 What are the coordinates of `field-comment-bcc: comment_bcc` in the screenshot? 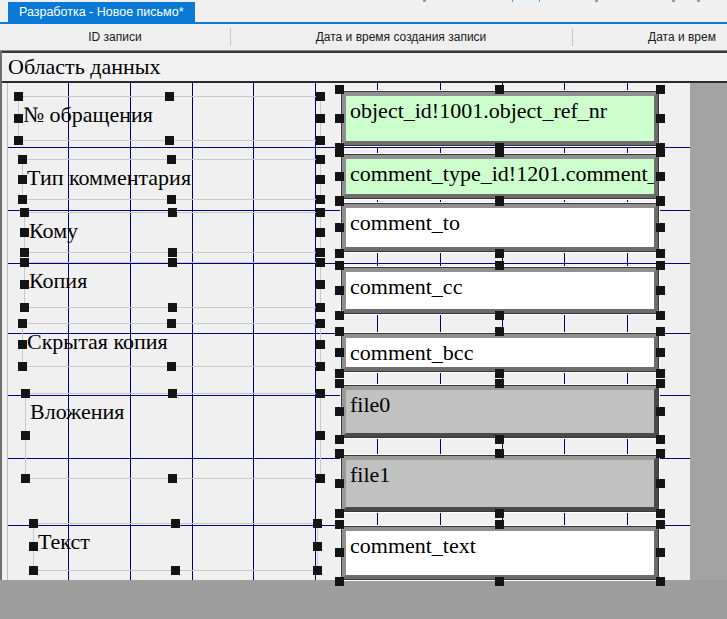 It's located at (500, 352).